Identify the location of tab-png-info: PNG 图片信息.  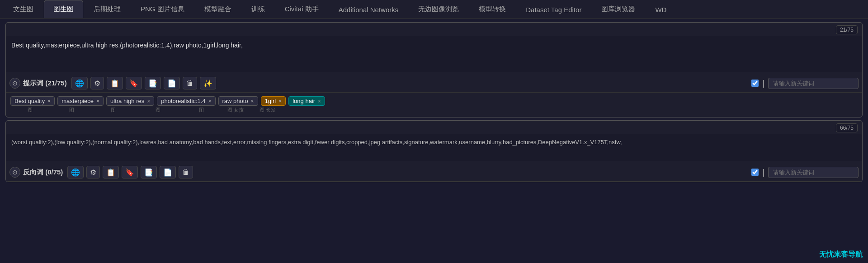
(163, 9).